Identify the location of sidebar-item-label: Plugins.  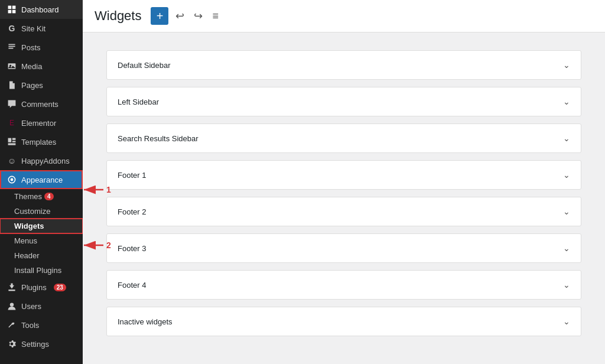
(34, 287).